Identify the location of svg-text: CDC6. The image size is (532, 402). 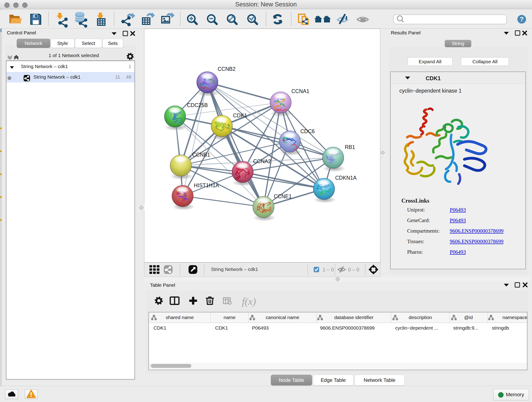
(308, 131).